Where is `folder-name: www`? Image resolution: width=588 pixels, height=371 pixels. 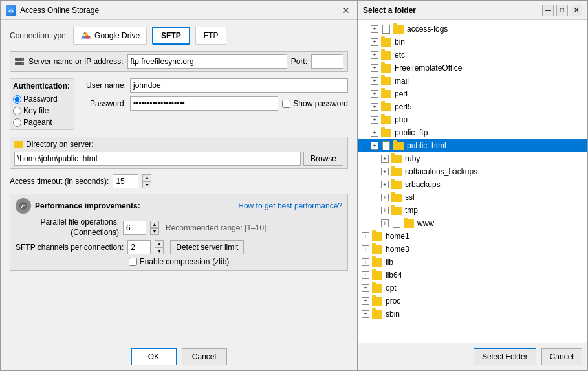 folder-name: www is located at coordinates (426, 223).